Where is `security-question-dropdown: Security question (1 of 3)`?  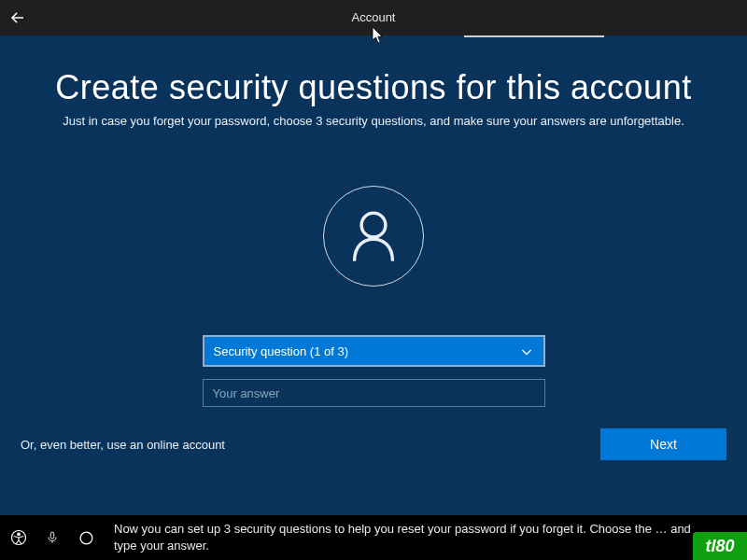 security-question-dropdown: Security question (1 of 3) is located at coordinates (374, 351).